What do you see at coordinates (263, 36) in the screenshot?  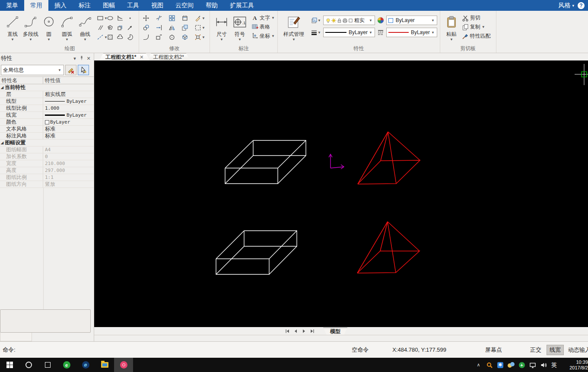 I see `coord-tool-button: 坐标▼` at bounding box center [263, 36].